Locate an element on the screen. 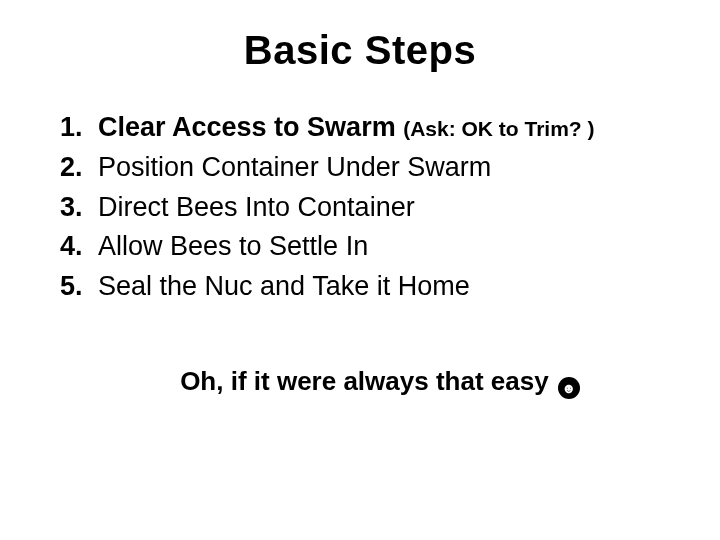 The image size is (720, 540). list-item: 5. Seal the Nuc and Take it Home is located at coordinates (365, 287).